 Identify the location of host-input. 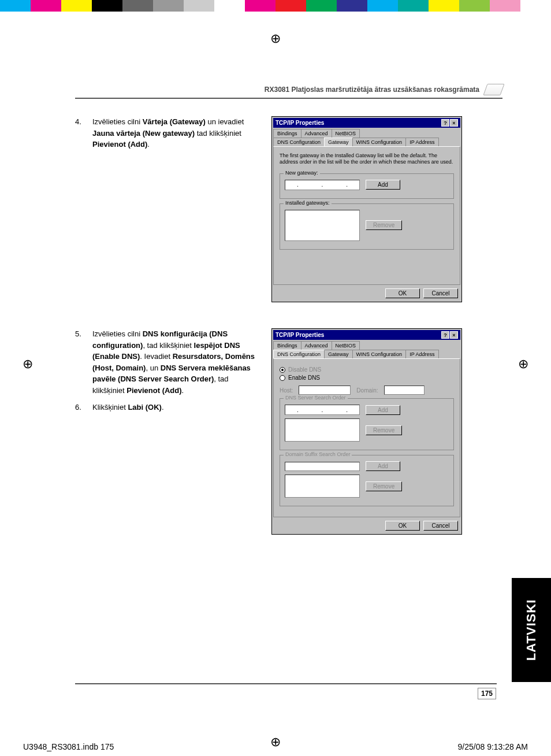
(325, 390).